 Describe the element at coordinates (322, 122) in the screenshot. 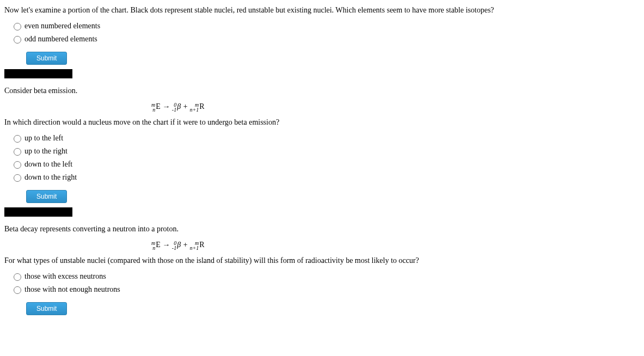

I see `question-2-text: In which direction would a nucleus move …` at that location.